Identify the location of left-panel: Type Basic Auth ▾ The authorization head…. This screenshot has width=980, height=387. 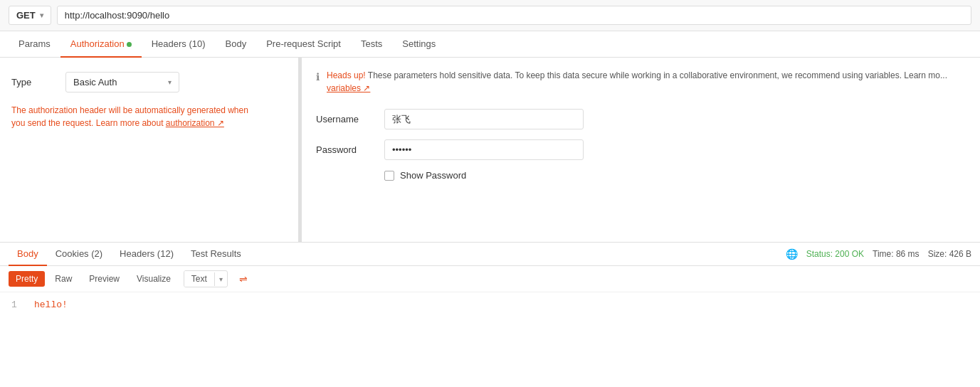
(149, 149).